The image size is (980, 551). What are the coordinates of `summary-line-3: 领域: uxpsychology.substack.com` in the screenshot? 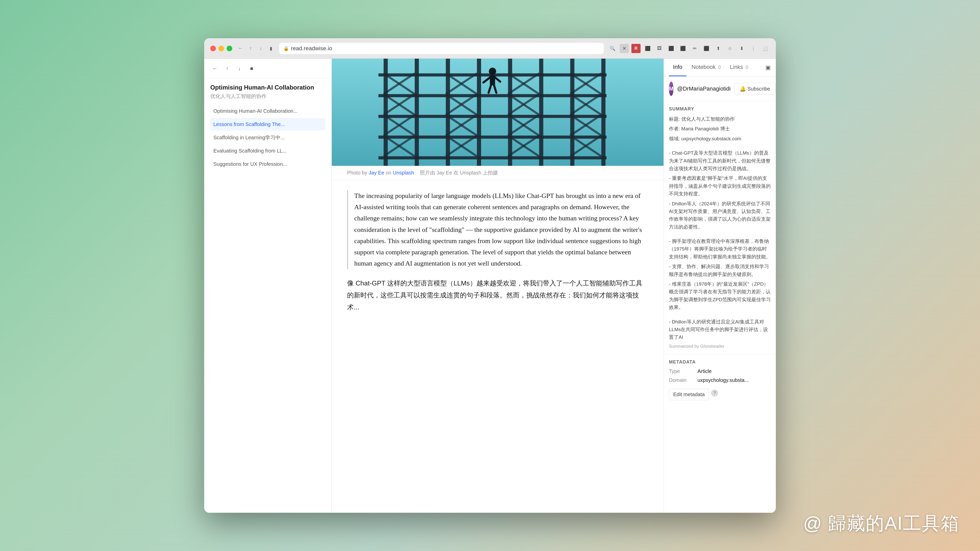 It's located at (720, 139).